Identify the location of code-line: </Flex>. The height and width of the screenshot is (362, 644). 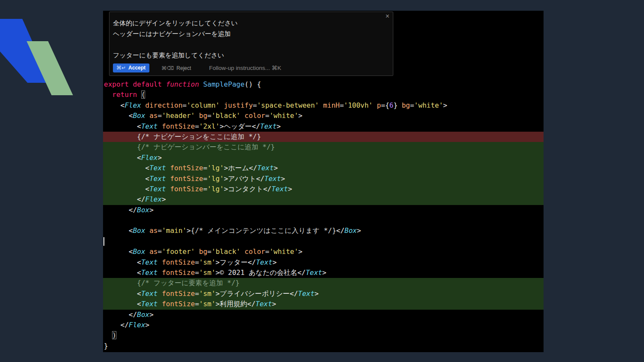
(323, 325).